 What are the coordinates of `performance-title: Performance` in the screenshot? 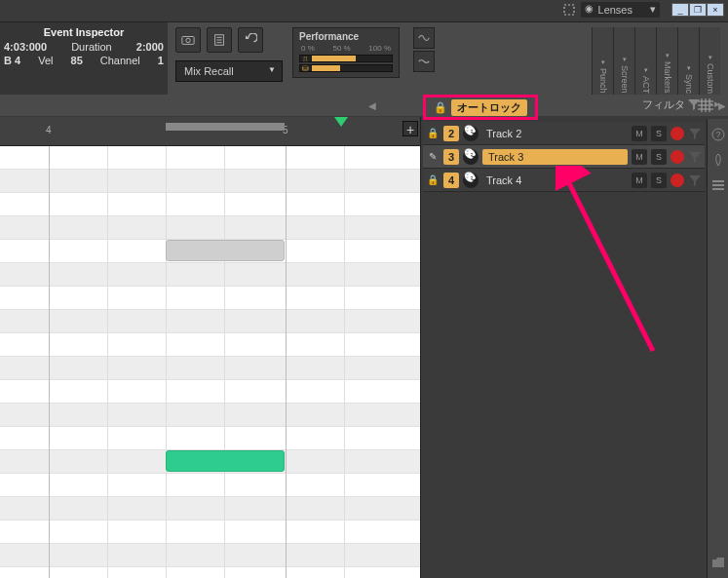 It's located at (346, 37).